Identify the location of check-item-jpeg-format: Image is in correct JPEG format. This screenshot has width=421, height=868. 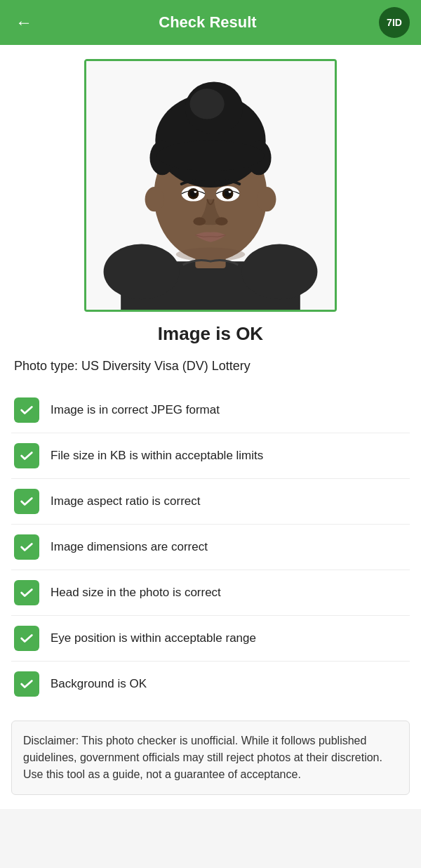
(210, 410).